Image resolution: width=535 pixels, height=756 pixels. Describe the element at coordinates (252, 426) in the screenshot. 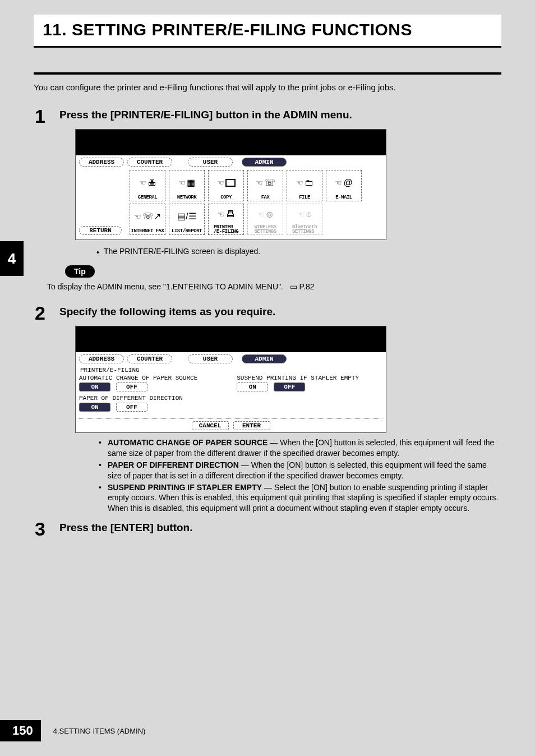

I see `enter-button: ENTER` at that location.